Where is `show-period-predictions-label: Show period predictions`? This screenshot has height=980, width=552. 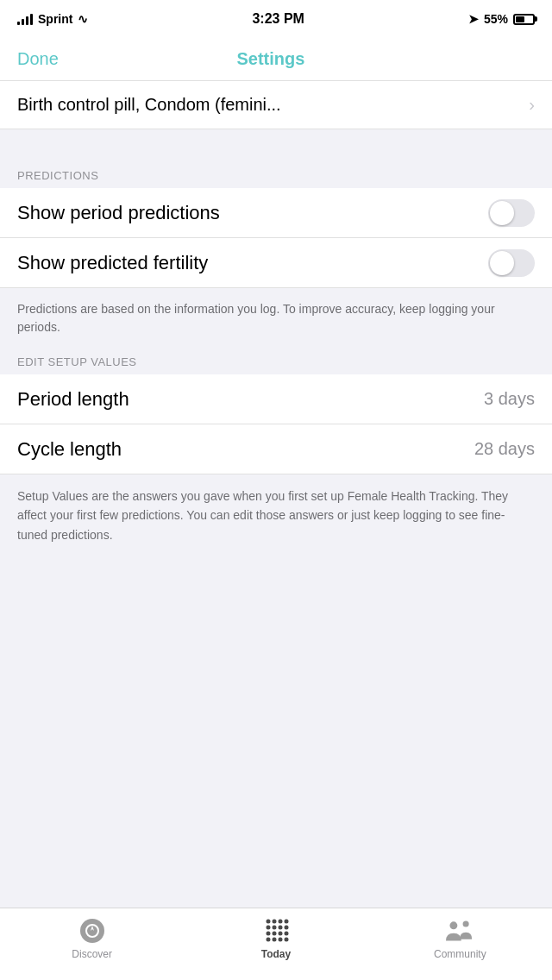 show-period-predictions-label: Show period predictions is located at coordinates (119, 213).